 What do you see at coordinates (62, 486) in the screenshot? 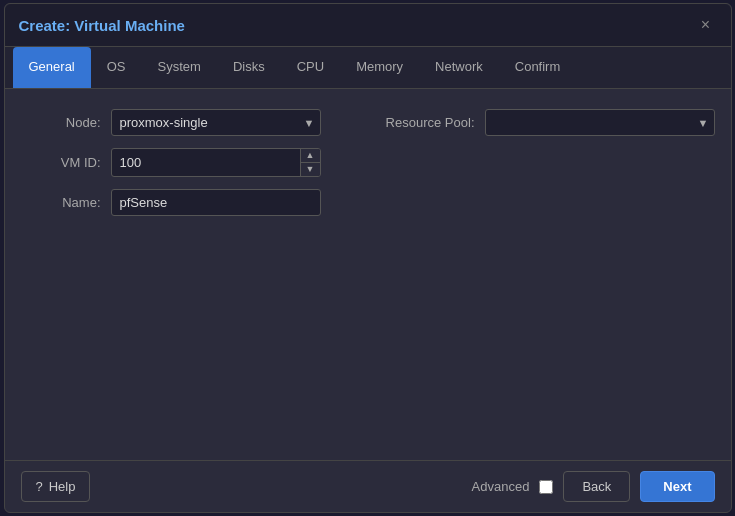
I see `help-label: Help` at bounding box center [62, 486].